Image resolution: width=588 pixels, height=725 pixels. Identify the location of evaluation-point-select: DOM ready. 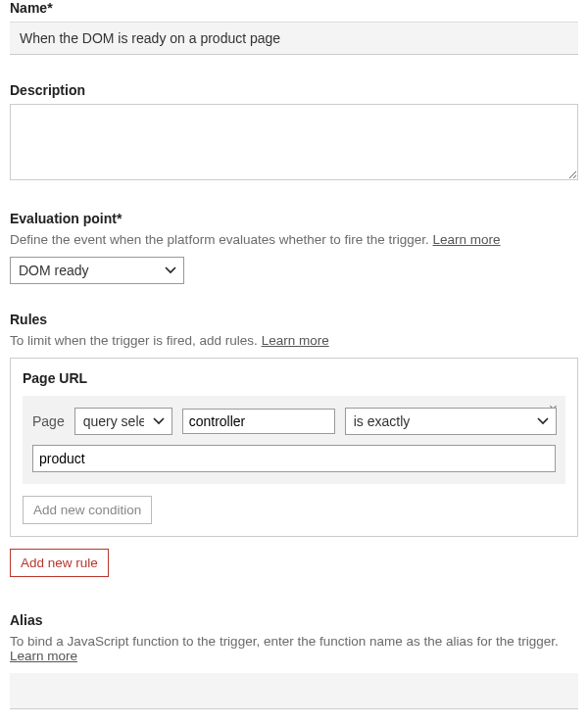
(97, 270).